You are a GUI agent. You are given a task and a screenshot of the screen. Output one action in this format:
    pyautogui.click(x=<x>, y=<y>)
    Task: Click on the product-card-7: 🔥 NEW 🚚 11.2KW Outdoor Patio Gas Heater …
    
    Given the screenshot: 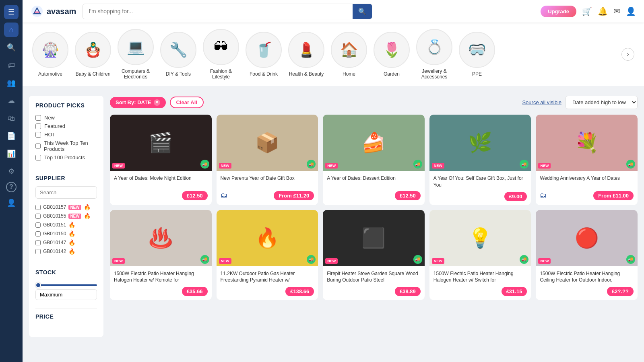 What is the action you would take?
    pyautogui.click(x=267, y=255)
    